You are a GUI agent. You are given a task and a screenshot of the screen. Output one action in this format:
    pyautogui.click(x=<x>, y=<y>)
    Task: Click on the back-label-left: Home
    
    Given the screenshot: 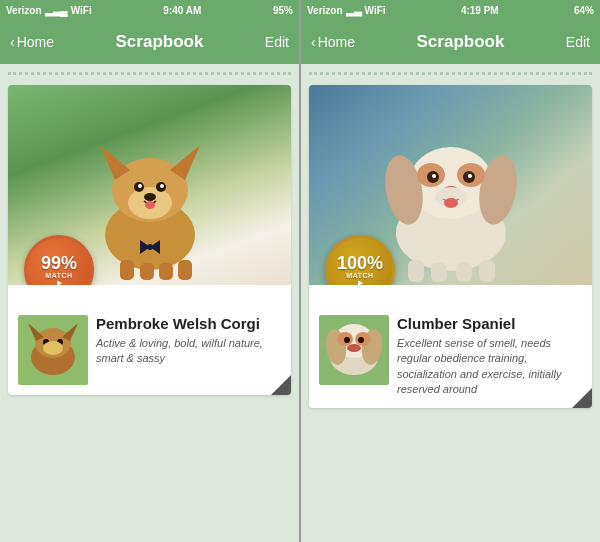 What is the action you would take?
    pyautogui.click(x=36, y=42)
    